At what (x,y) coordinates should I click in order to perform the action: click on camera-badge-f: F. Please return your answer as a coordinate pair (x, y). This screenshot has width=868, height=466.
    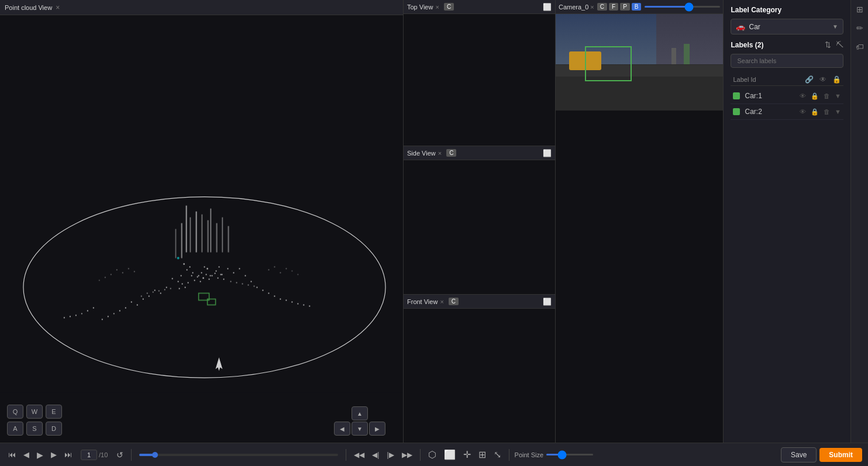
    Looking at the image, I should click on (614, 7).